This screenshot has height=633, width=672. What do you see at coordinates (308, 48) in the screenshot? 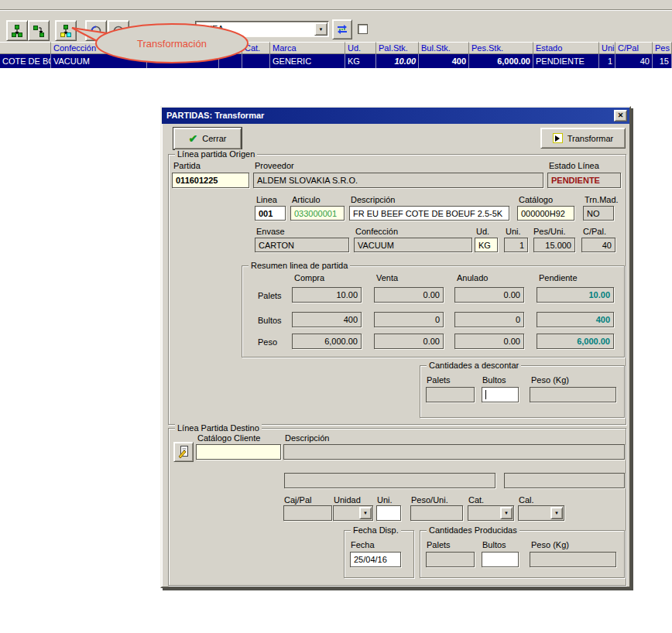
I see `grid-header-marca: Marca` at bounding box center [308, 48].